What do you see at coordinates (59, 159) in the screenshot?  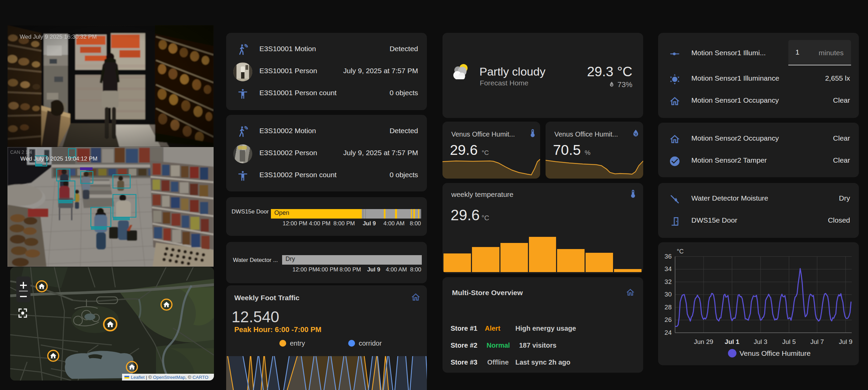 I see `svg-text: Wed July 9 2025 19:04:12 PM` at bounding box center [59, 159].